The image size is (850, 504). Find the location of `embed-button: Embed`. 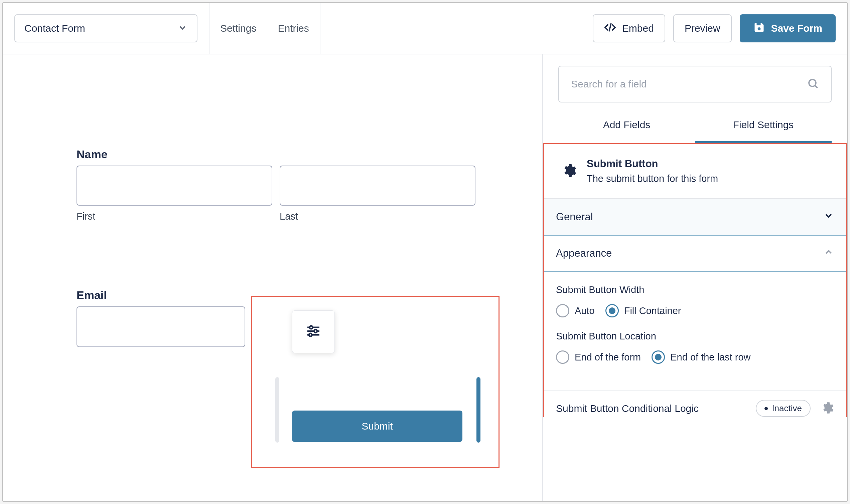

embed-button: Embed is located at coordinates (629, 29).